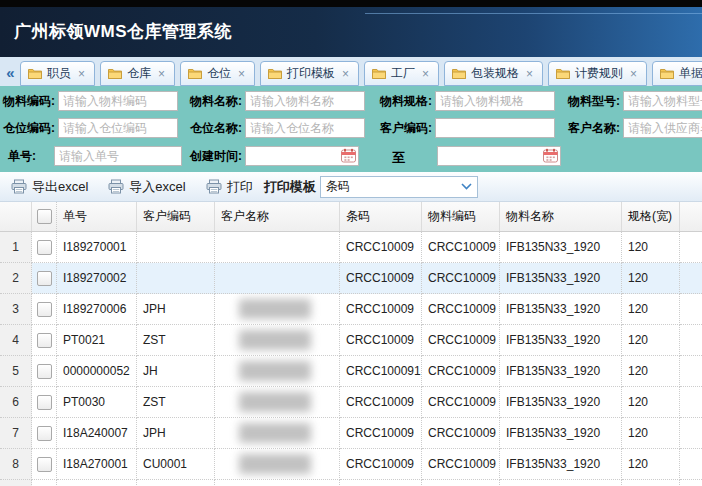  Describe the element at coordinates (157, 187) in the screenshot. I see `import-excel-label: 导入excel` at that location.